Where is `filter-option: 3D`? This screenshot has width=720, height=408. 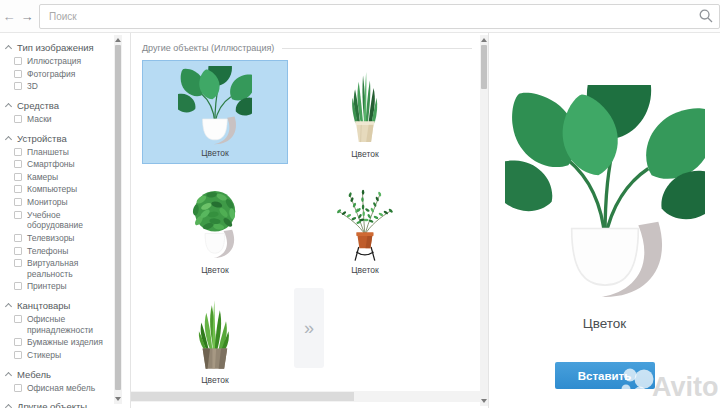
filter-option: 3D is located at coordinates (62, 86).